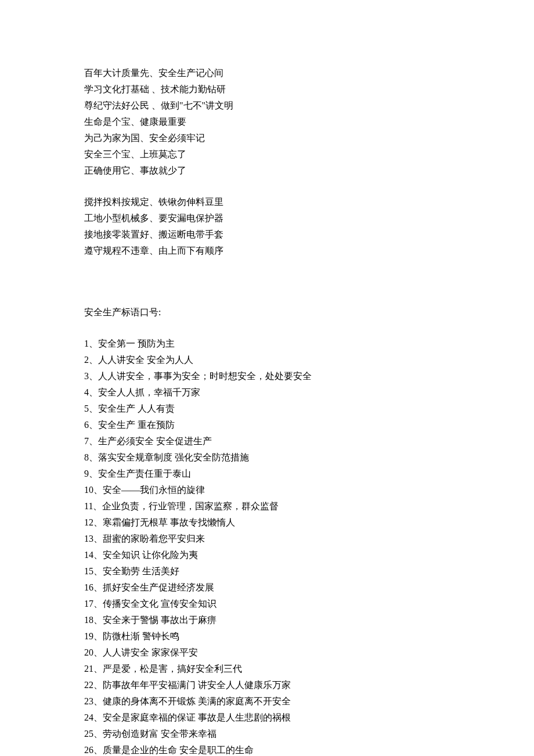 Image resolution: width=534 pixels, height=756 pixels. I want to click on slogan-item: 6、安全生产 重在预防, so click(267, 425).